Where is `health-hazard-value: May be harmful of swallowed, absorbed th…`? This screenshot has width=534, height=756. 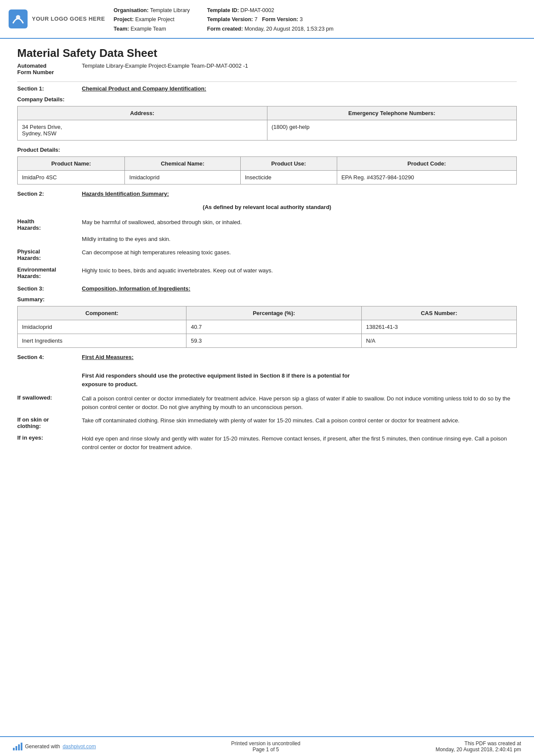 health-hazard-value: May be harmful of swallowed, absorbed th… is located at coordinates (162, 231).